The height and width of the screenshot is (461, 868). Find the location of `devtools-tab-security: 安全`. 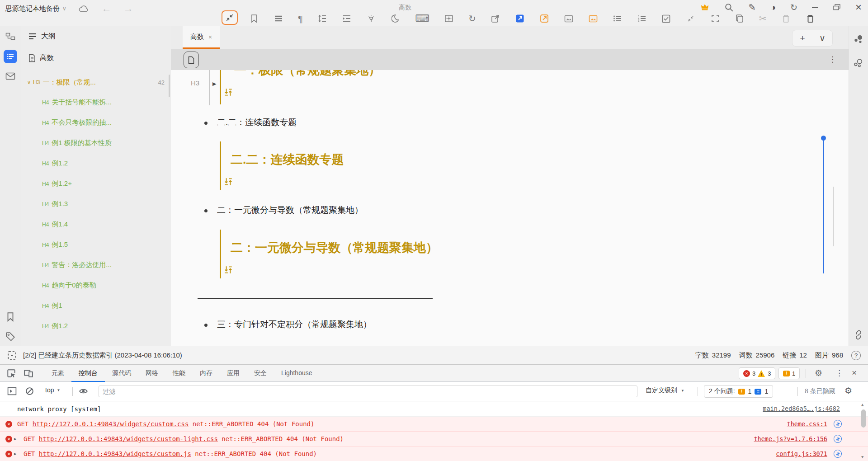

devtools-tab-security: 安全 is located at coordinates (260, 373).